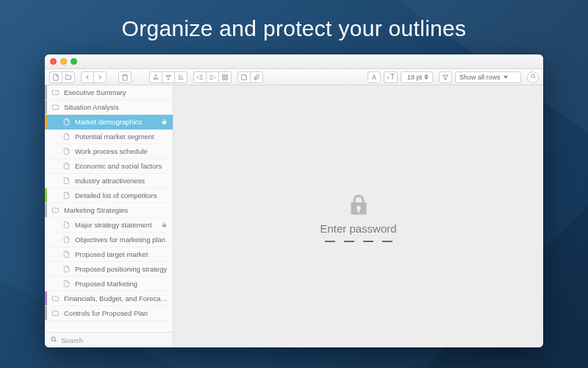 The width and height of the screenshot is (588, 368). Describe the element at coordinates (122, 181) in the screenshot. I see `sidebar-item-label: Industry attractiveness` at that location.